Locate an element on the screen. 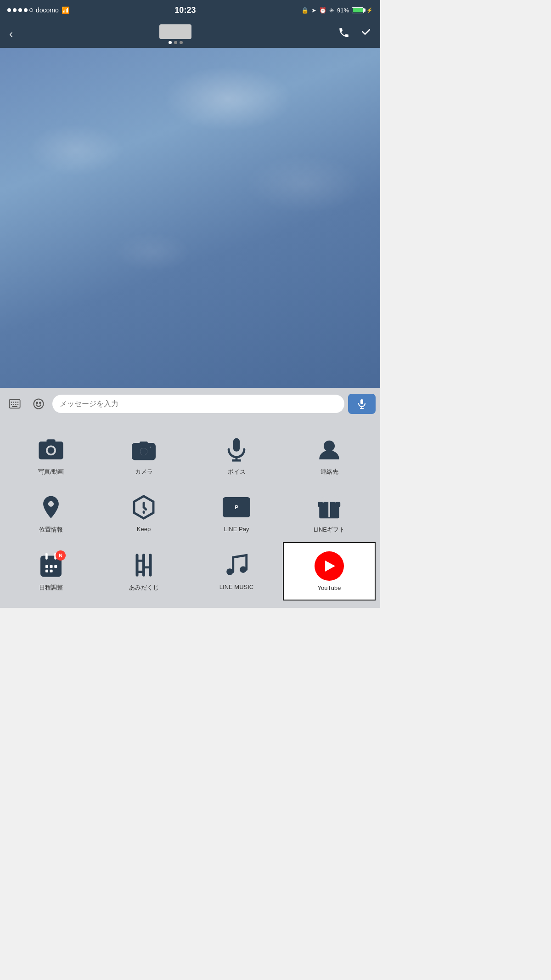 The image size is (551, 980). location-icon: ➤ is located at coordinates (314, 10).